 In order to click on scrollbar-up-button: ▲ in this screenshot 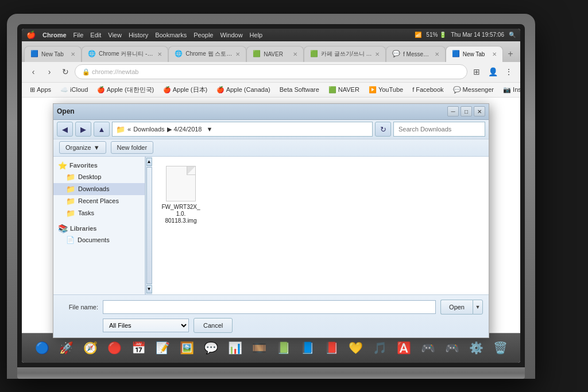, I will do `click(149, 162)`.